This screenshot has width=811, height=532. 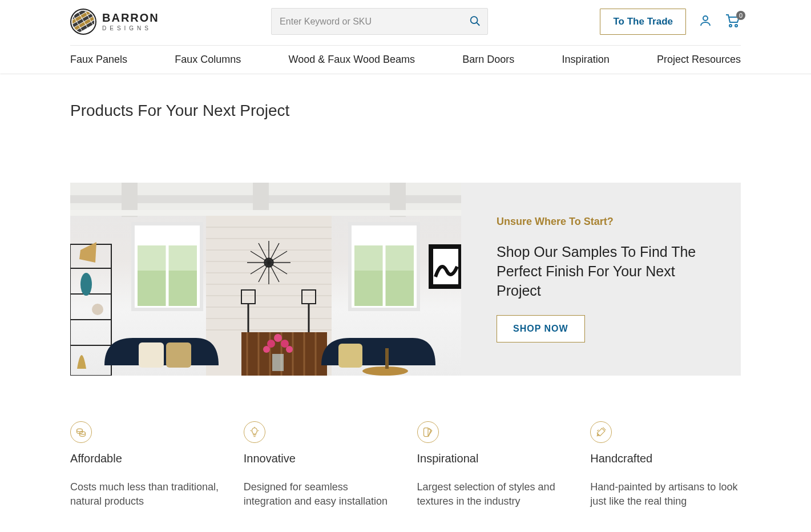 What do you see at coordinates (602, 221) in the screenshot?
I see `banner-eyebrow: Unsure Where To Start?` at bounding box center [602, 221].